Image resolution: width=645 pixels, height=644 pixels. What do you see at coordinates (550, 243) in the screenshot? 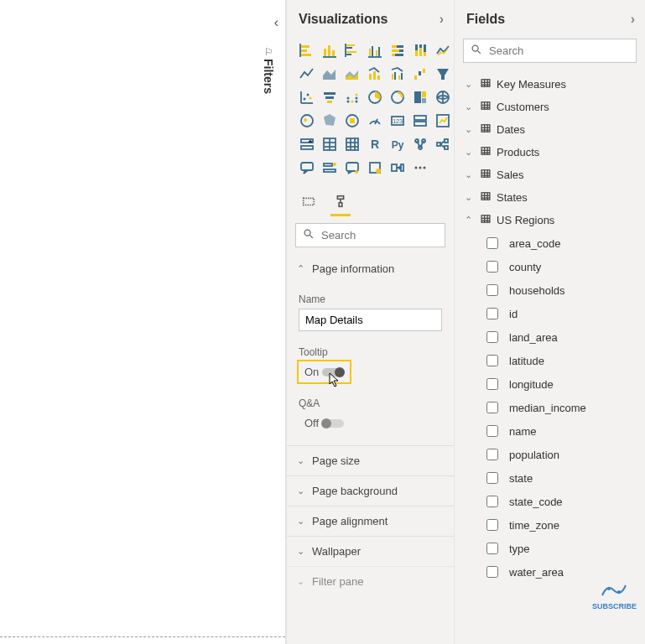
I see `column-row: area_code` at bounding box center [550, 243].